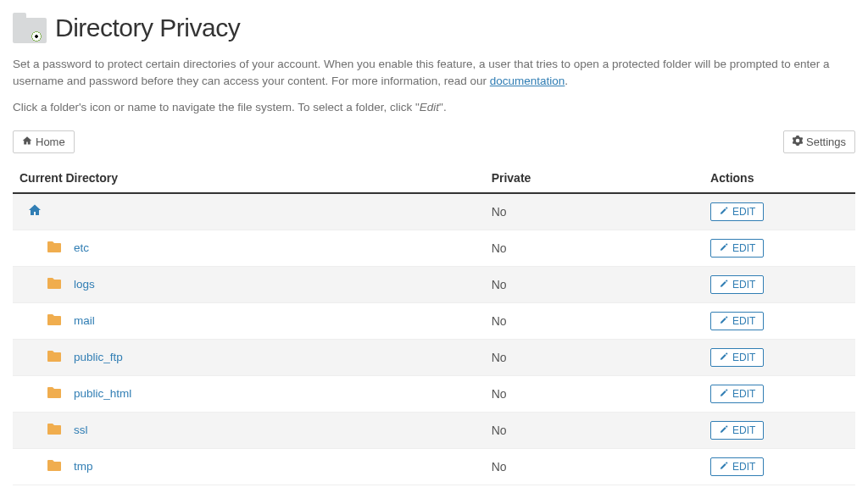  I want to click on page-header: Directory Privacy, so click(434, 28).